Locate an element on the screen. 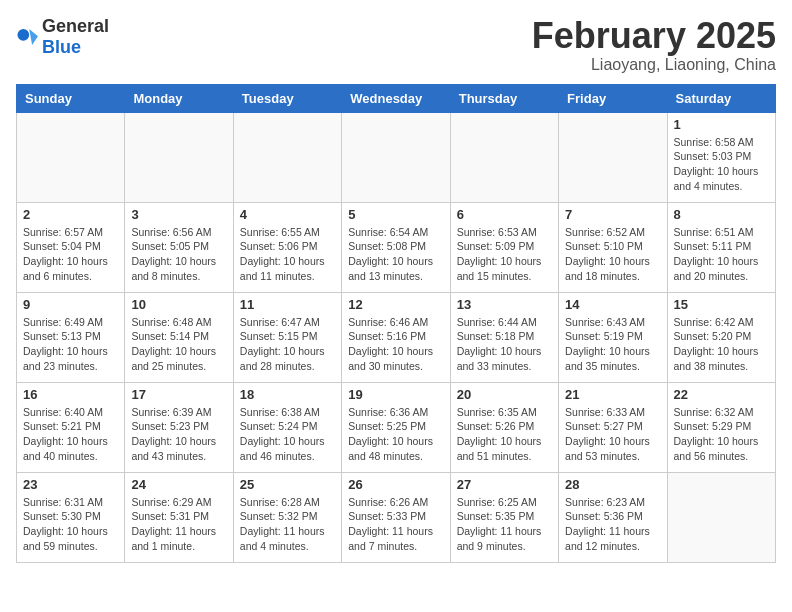 The height and width of the screenshot is (612, 792). weekday-header-saturday: Saturday is located at coordinates (721, 98).